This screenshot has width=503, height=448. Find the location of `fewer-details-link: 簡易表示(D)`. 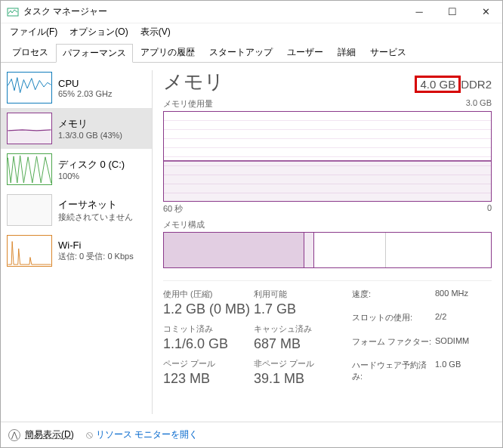

fewer-details-link: 簡易表示(D) is located at coordinates (50, 435).